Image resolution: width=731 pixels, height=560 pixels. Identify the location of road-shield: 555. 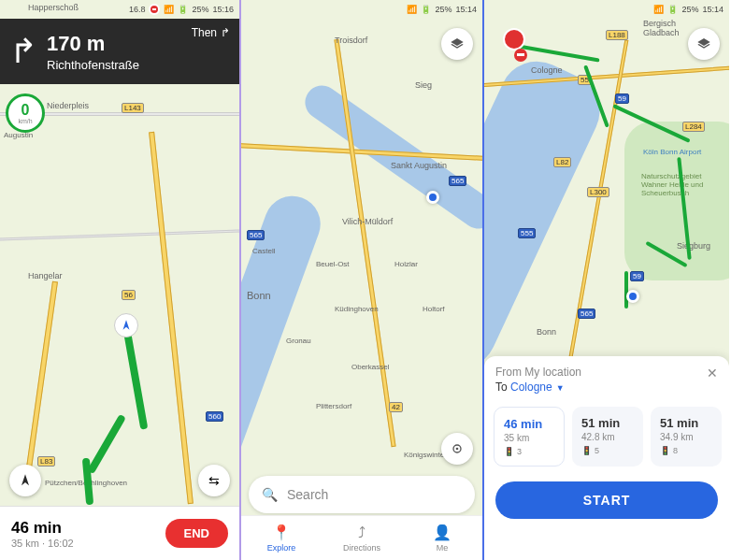
(527, 234).